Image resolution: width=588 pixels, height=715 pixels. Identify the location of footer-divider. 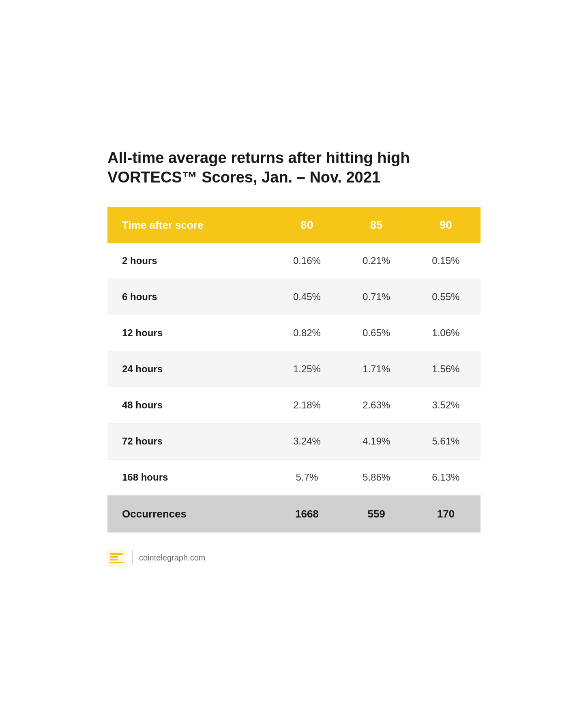
(132, 558).